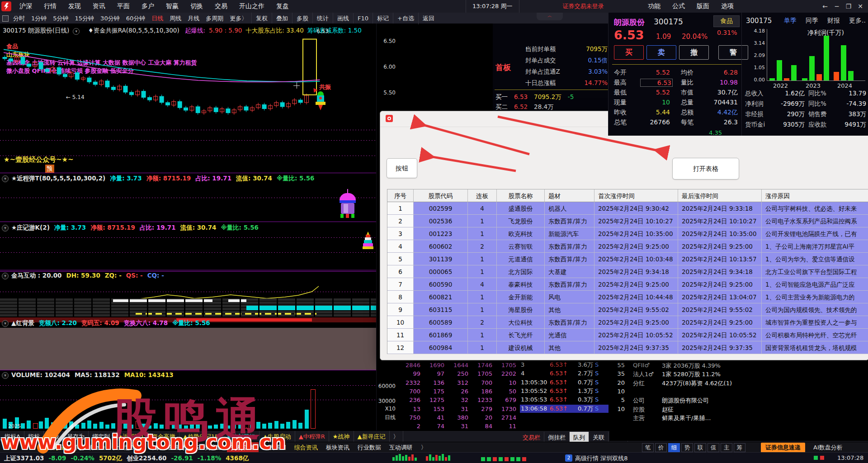 The height and width of the screenshot is (463, 868). Describe the element at coordinates (694, 52) in the screenshot. I see `trade-button-撤: 撤` at that location.